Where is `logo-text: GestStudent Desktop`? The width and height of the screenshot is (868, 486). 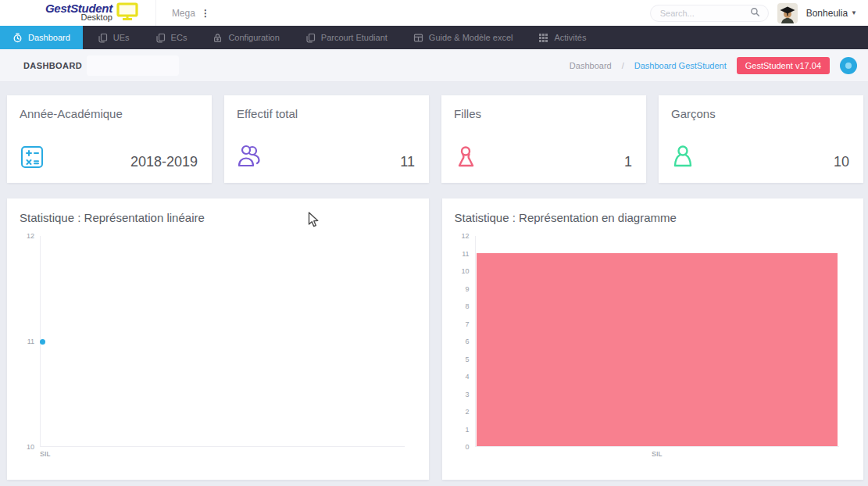 logo-text: GestStudent Desktop is located at coordinates (79, 13).